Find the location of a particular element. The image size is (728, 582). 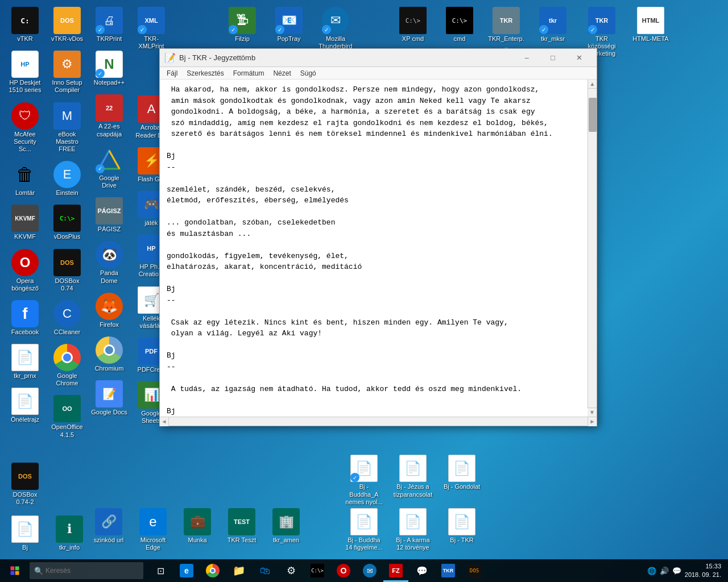

desktop-icon-vtkr-vdos: DOS vTKR-vDos is located at coordinates (67, 25).